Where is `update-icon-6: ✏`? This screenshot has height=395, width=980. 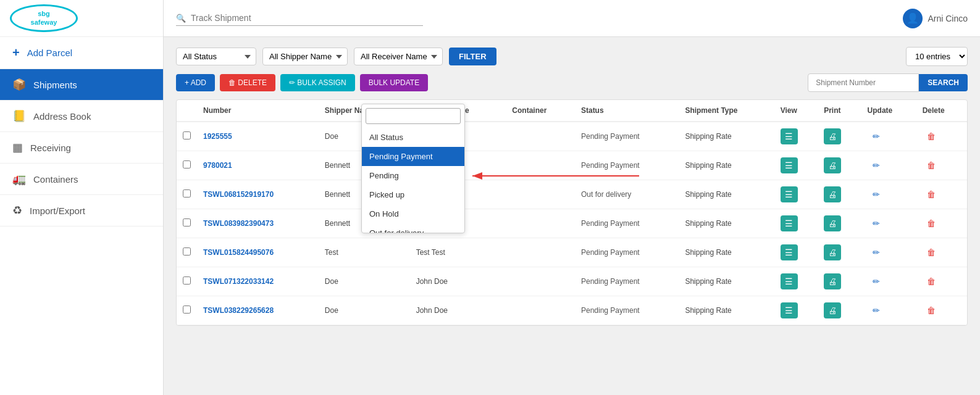 update-icon-6: ✏ is located at coordinates (876, 310).